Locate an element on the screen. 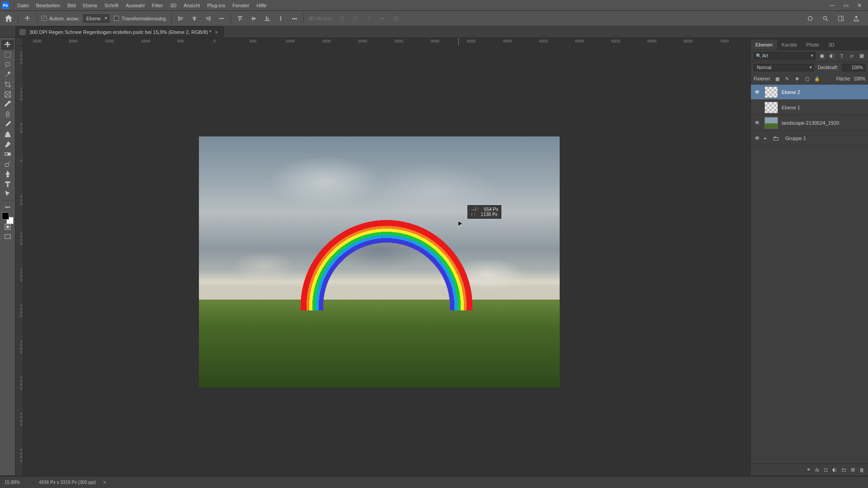 The height and width of the screenshot is (488, 868). fill-input: 100% is located at coordinates (859, 79).